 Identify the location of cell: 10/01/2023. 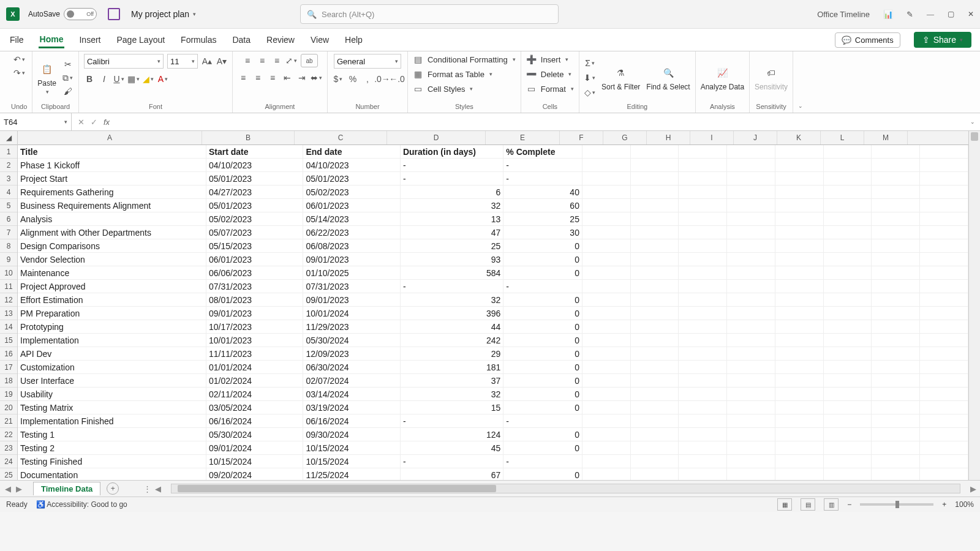
(255, 340).